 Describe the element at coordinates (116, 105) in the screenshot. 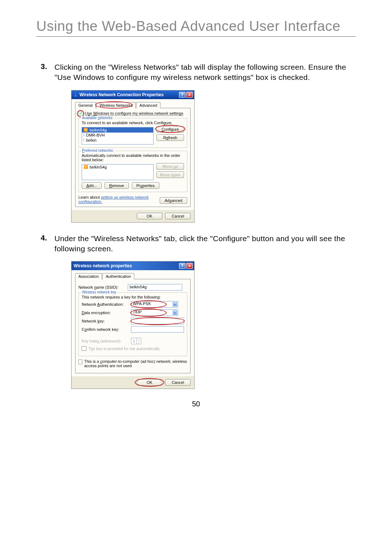

I see `tab-wireless-label: Wireless Networks` at that location.